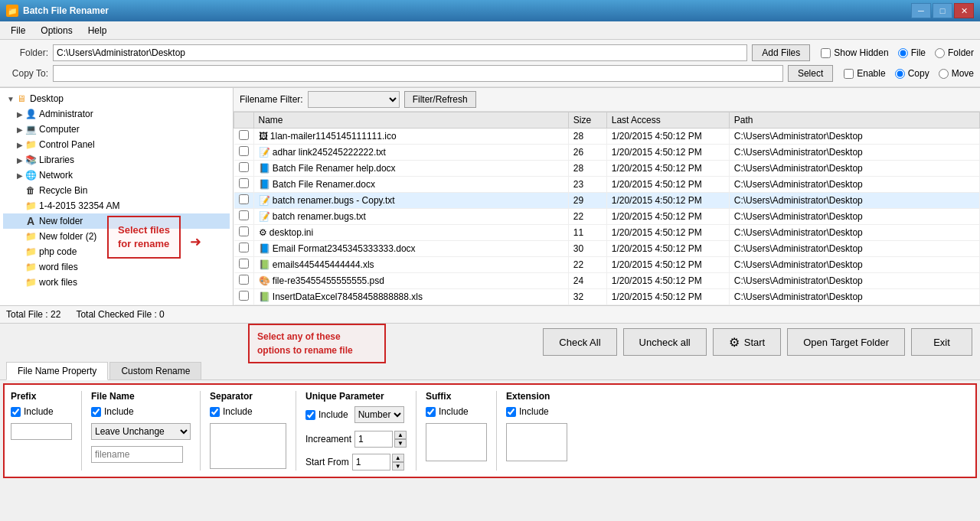 Image resolution: width=980 pixels, height=521 pixels. I want to click on table-row: 📘 Email Format2345345333333.docx 30 1/20…, so click(607, 249).